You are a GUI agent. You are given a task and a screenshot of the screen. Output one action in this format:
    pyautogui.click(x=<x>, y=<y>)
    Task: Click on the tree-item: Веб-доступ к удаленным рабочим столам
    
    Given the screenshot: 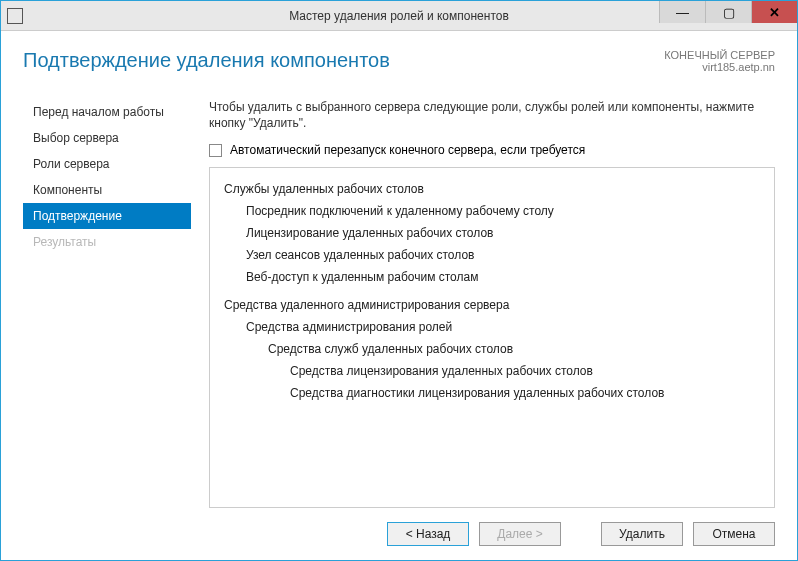 What is the action you would take?
    pyautogui.click(x=503, y=277)
    